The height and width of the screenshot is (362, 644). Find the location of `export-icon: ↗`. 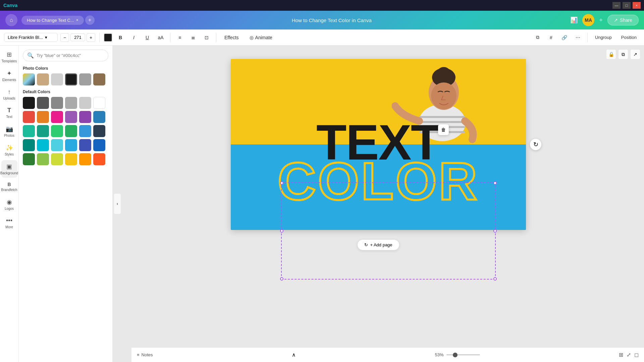

export-icon: ↗ is located at coordinates (635, 54).